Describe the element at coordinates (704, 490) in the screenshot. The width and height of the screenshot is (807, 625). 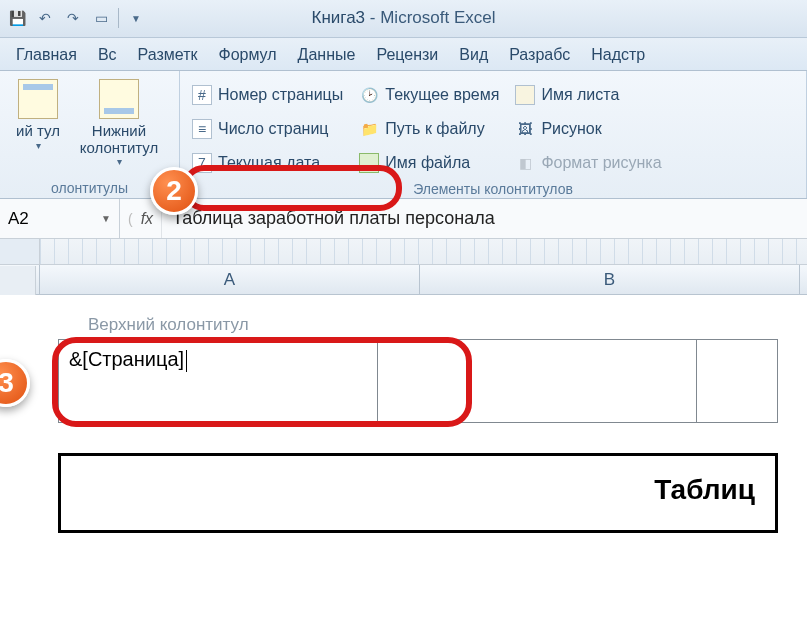
I see `document-table-title: Таблиц` at that location.